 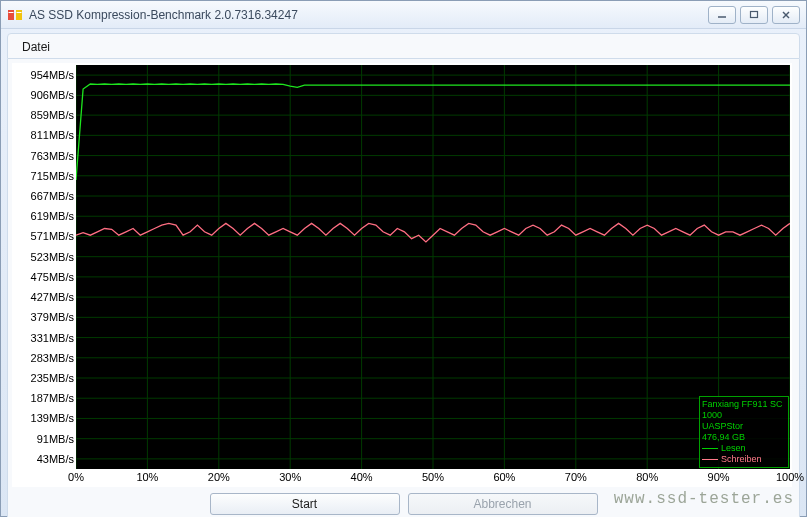 What do you see at coordinates (219, 477) in the screenshot?
I see `x-tick-label: 20%` at bounding box center [219, 477].